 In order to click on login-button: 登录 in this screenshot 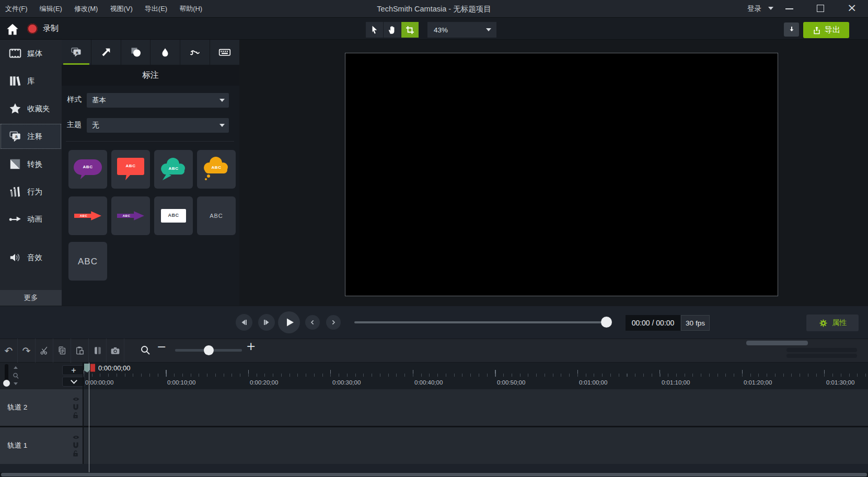, I will do `click(755, 9)`.